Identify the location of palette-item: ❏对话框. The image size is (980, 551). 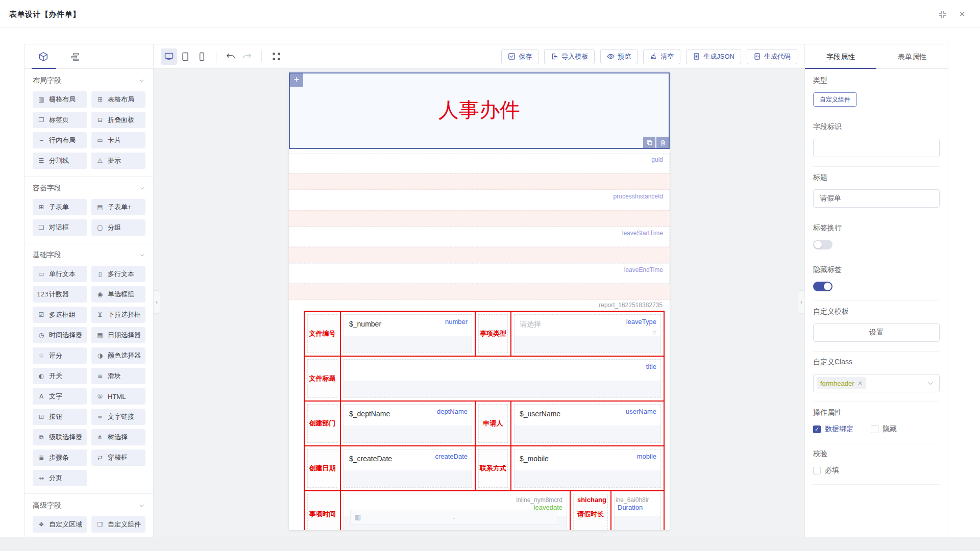
(60, 228).